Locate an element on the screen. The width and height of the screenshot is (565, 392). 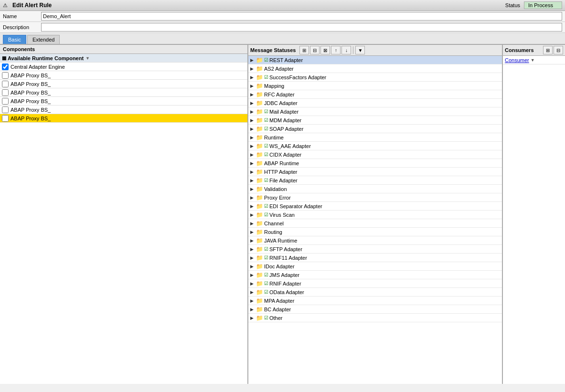
status-label-proxyerror: Proxy Error is located at coordinates (277, 198).